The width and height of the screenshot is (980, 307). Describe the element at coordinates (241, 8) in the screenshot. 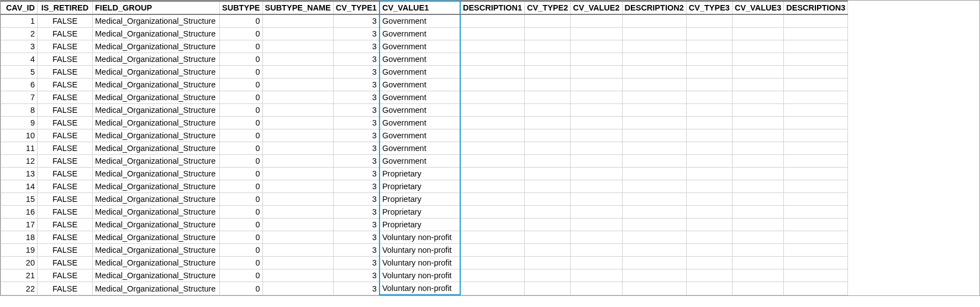

I see `col-header-subtype: SUBTYPE` at that location.